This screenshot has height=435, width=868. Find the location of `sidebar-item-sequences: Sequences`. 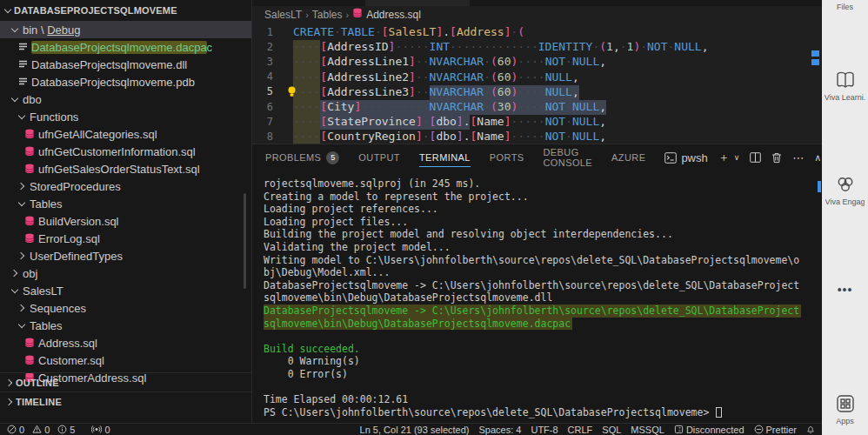

sidebar-item-sequences: Sequences is located at coordinates (125, 308).